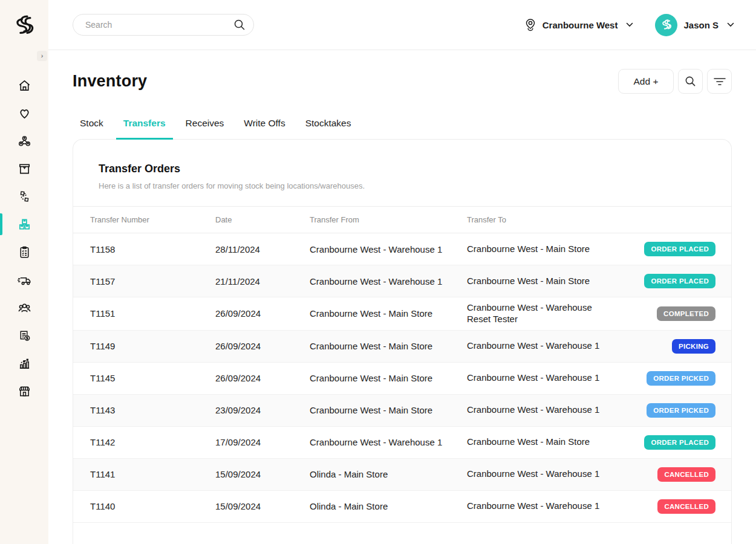 This screenshot has height=544, width=756. I want to click on table-row: T114217/09/2024Cranbourne West - Warehou…, so click(402, 442).